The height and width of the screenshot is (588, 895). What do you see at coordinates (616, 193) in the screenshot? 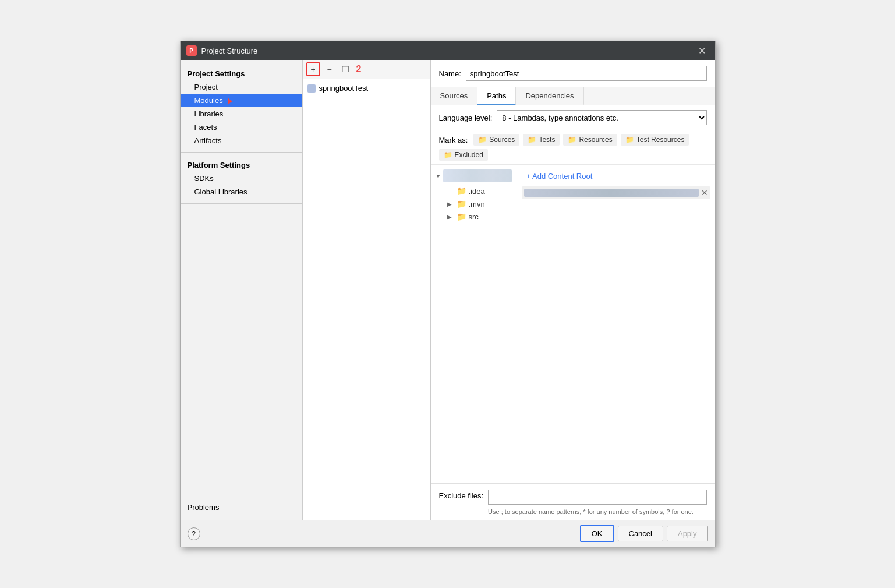
I see `content-root-entry: ✕` at bounding box center [616, 193].